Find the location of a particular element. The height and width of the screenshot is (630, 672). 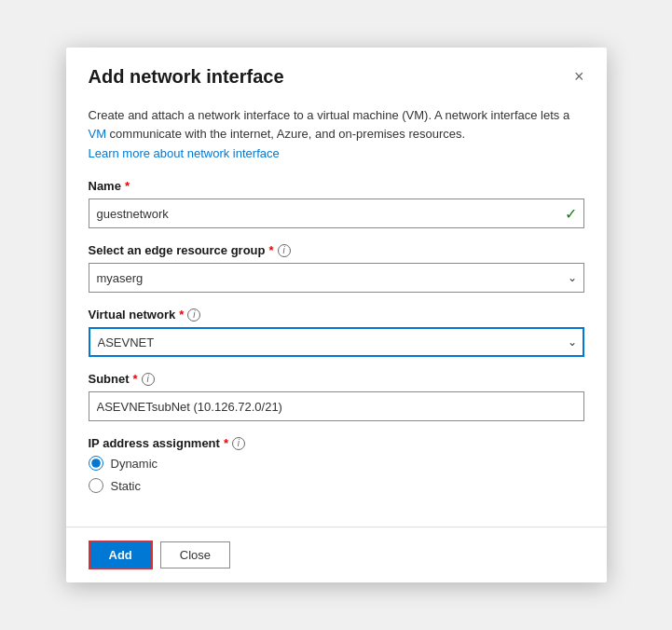

edge-resource-group-field-group: Select an edge resource group * i myaser… is located at coordinates (336, 268).